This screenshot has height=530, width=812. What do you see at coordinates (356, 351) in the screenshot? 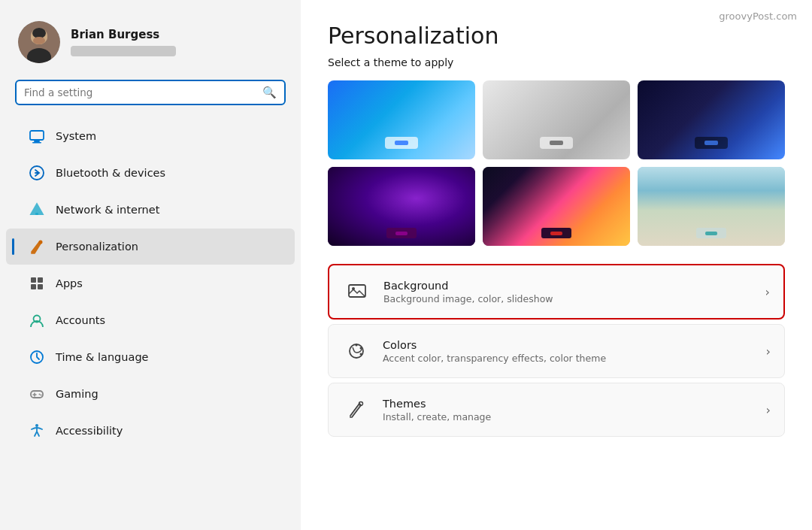
I see `colors-icon` at bounding box center [356, 351].